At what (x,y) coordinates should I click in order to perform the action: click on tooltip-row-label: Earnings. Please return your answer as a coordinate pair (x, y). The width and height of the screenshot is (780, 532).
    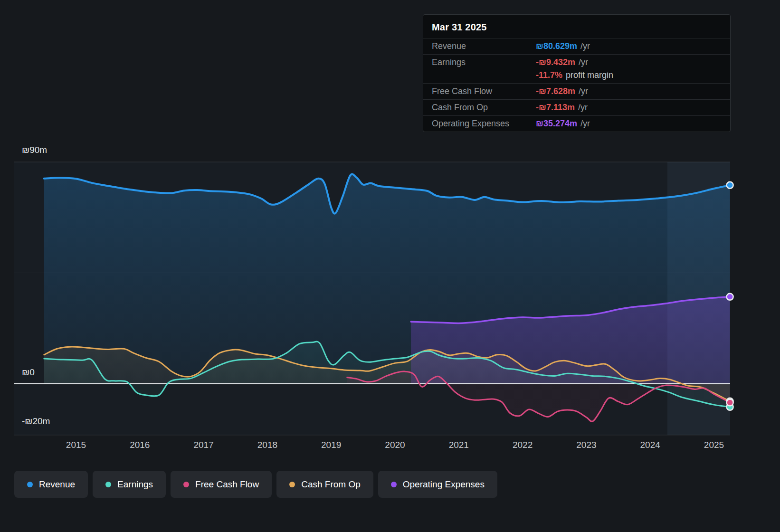
    Looking at the image, I should click on (484, 63).